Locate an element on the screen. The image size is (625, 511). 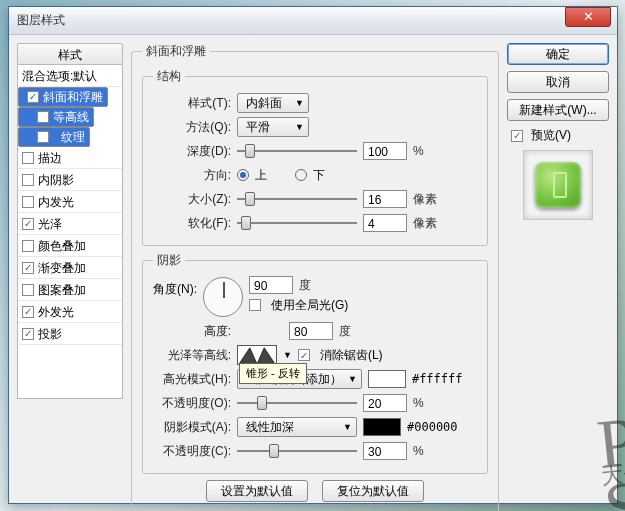
direction-up-radio is located at coordinates (243, 175).